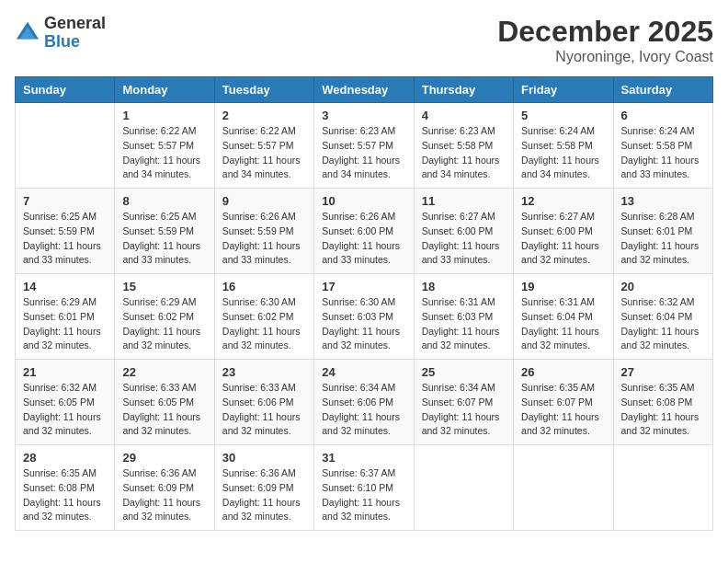 This screenshot has height=563, width=728. I want to click on day-number: 19, so click(563, 287).